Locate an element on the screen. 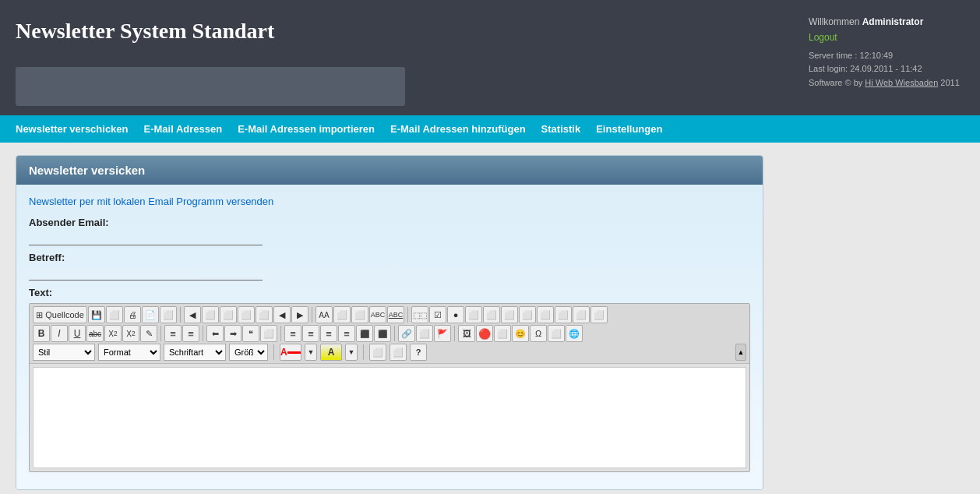  toolbar-quote-btn: ❝ is located at coordinates (251, 333).